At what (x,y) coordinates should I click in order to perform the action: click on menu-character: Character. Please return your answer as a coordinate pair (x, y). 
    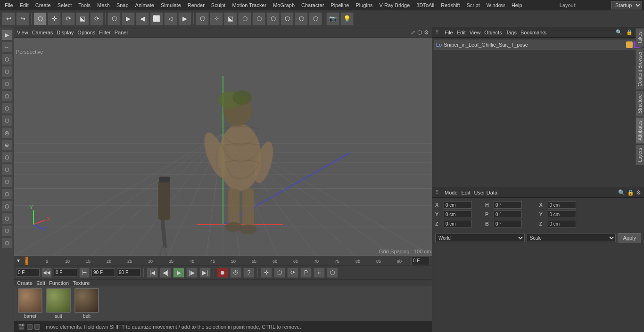
    Looking at the image, I should click on (313, 5).